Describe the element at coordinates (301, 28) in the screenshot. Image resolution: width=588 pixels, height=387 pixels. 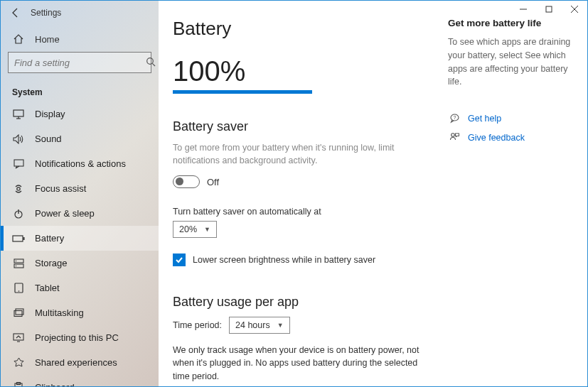
I see `page-title: Battery` at that location.